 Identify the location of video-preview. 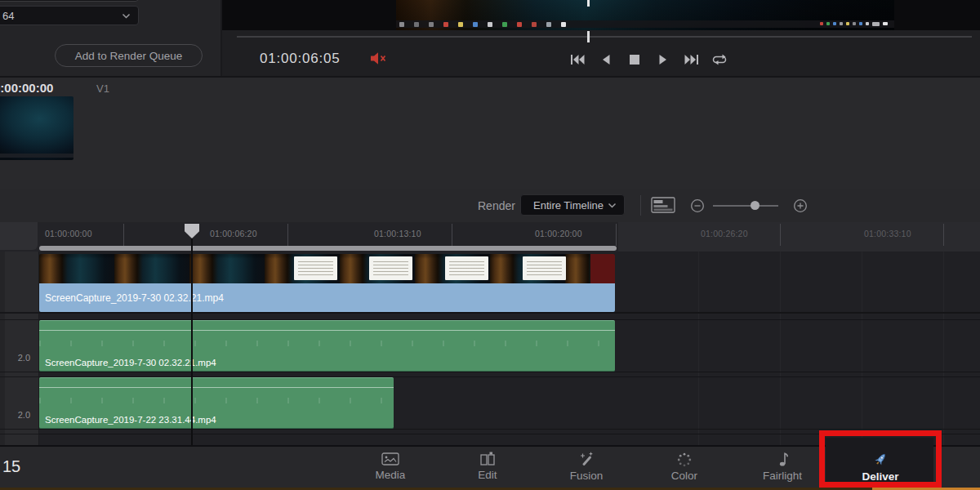
(645, 15).